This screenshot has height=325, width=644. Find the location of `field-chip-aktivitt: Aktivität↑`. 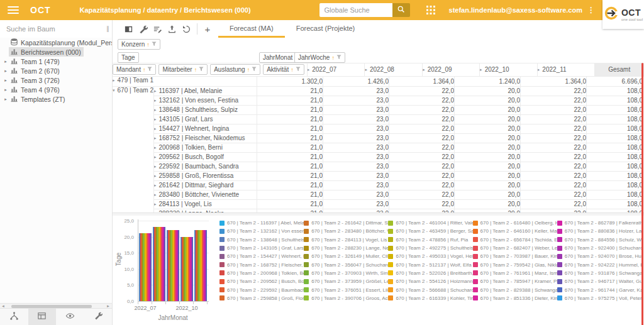

field-chip-aktivitt: Aktivität↑ is located at coordinates (284, 69).